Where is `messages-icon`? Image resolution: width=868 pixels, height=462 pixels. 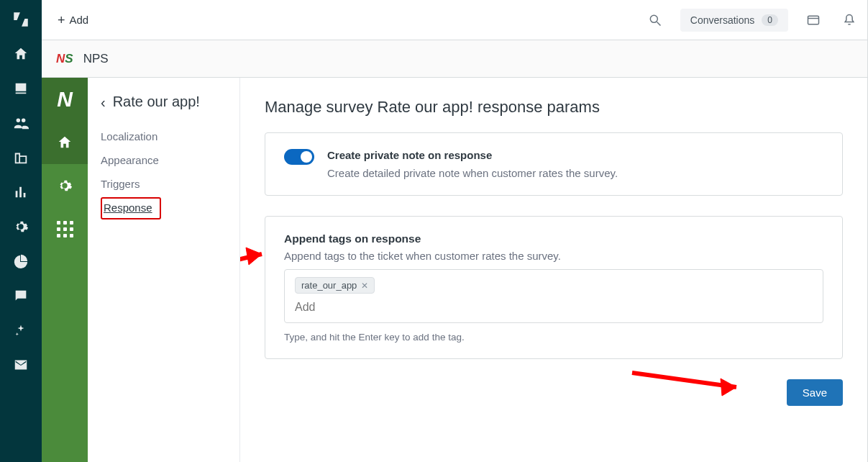
messages-icon is located at coordinates (813, 20).